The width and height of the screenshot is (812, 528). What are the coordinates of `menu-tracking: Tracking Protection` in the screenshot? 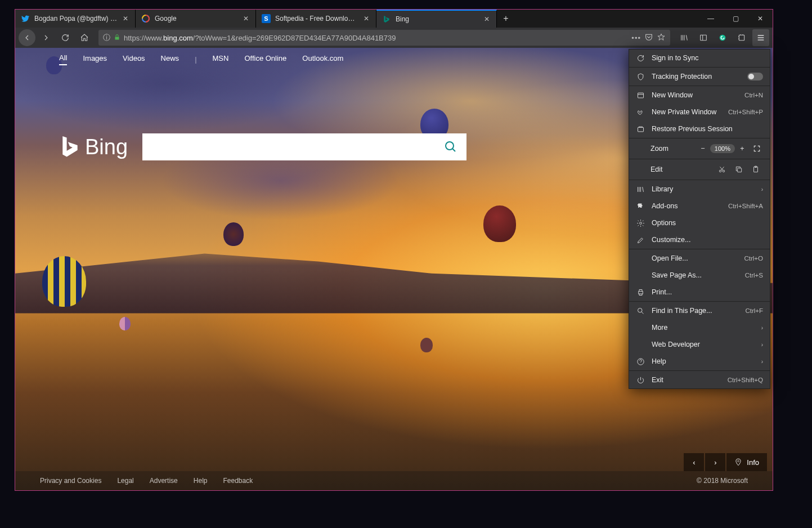 It's located at (699, 77).